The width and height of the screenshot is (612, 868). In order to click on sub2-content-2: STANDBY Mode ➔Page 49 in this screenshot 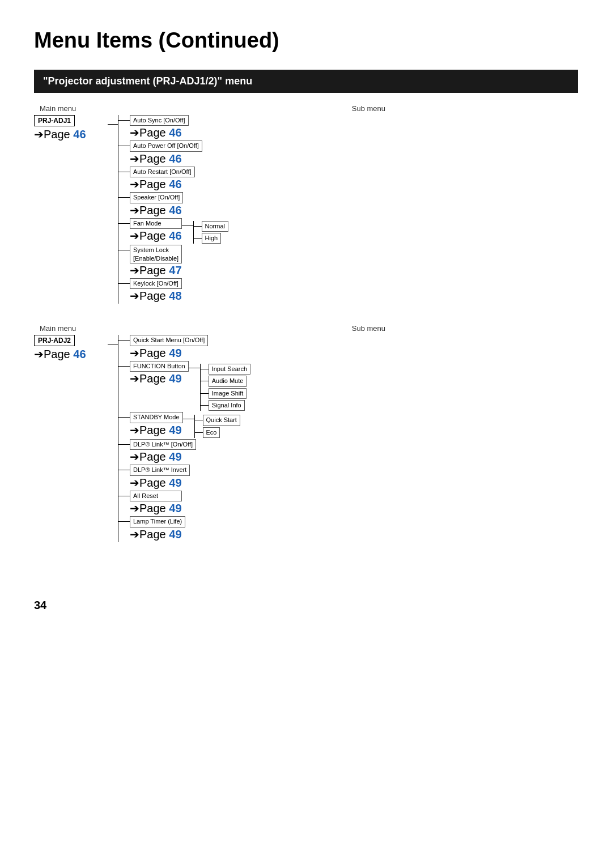, I will do `click(185, 425)`.